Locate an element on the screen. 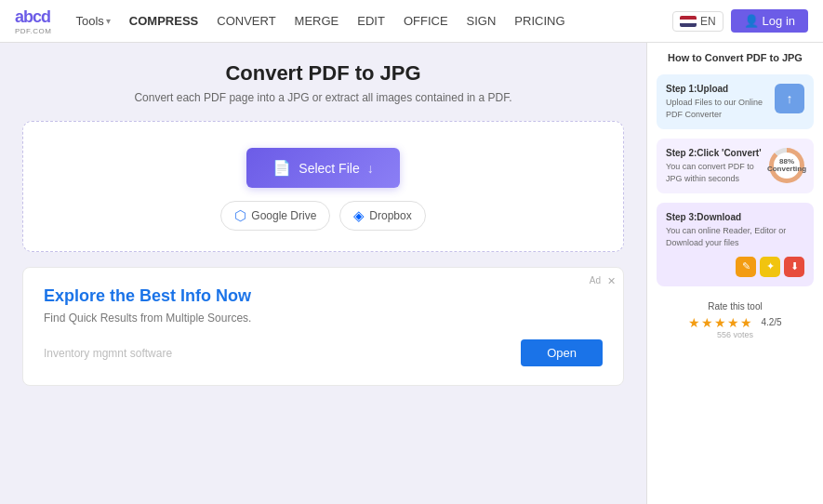 The height and width of the screenshot is (504, 823). sign-label: SIGN is located at coordinates (482, 20).